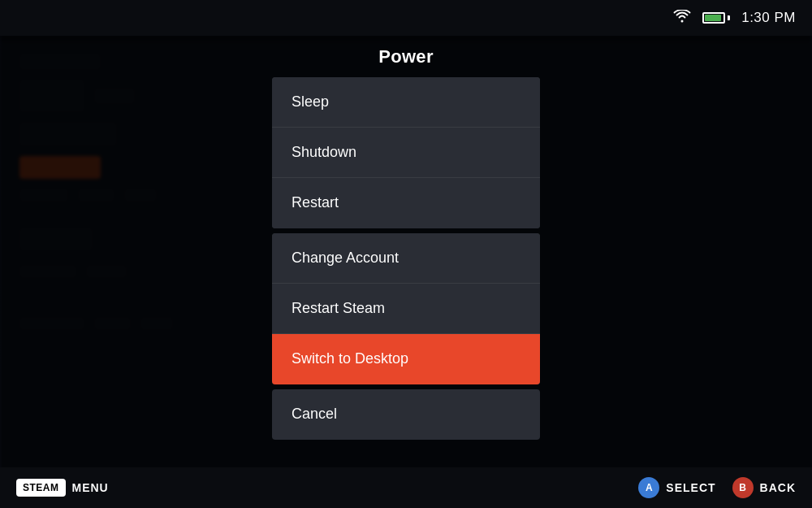 The height and width of the screenshot is (508, 812). What do you see at coordinates (41, 488) in the screenshot?
I see `steam-badge: STEAM` at bounding box center [41, 488].